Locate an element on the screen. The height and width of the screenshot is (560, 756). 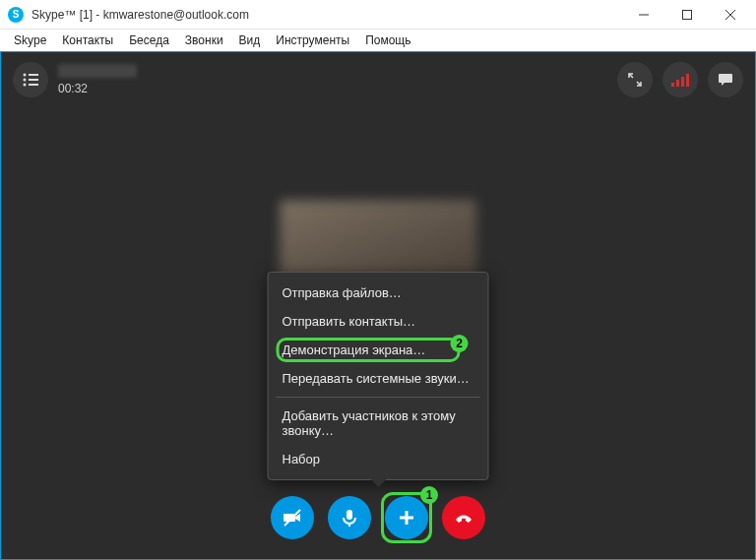
menu-item-send-contacts: Отправить контакты… is located at coordinates (378, 321).